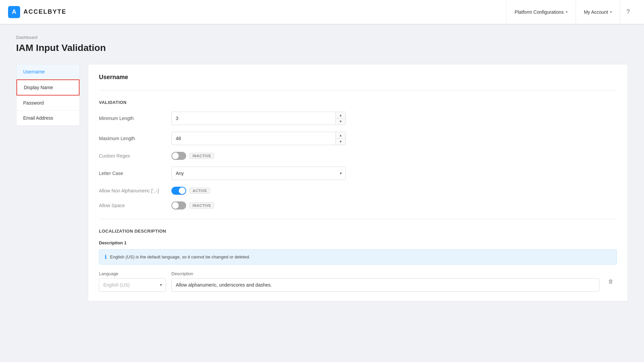 This screenshot has width=644, height=362. What do you see at coordinates (385, 282) in the screenshot?
I see `desc-col: Description` at bounding box center [385, 282].